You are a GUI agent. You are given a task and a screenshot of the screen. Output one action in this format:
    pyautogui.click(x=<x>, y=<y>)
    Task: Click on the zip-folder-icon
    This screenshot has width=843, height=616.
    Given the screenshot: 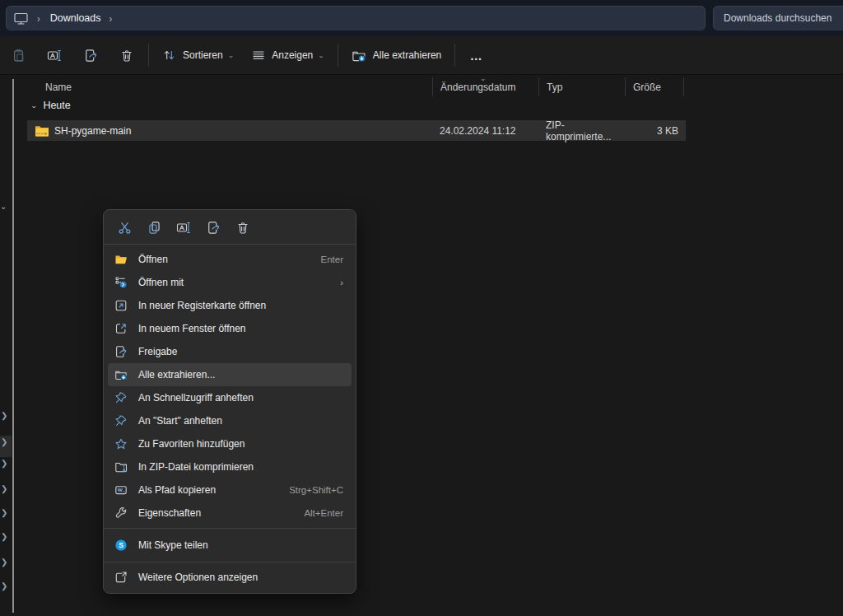 What is the action you would take?
    pyautogui.click(x=42, y=130)
    